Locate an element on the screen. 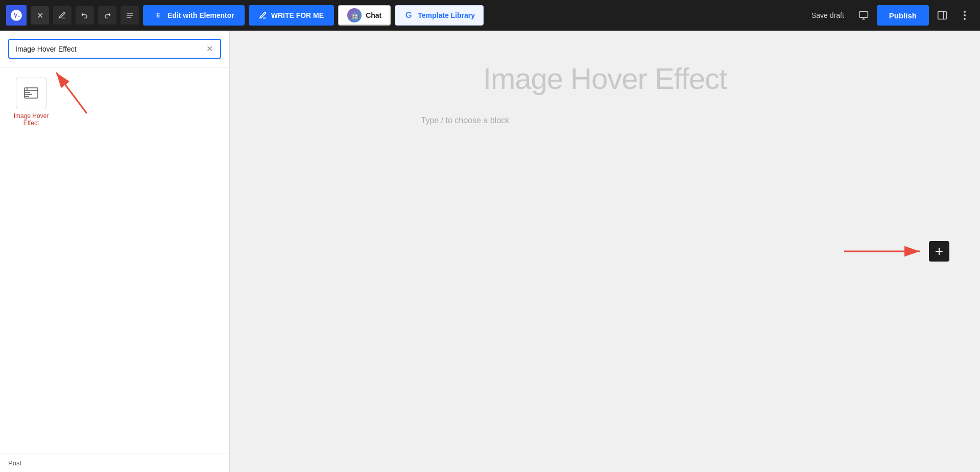 The image size is (980, 472). chat-button: 🤖 Chat is located at coordinates (365, 15).